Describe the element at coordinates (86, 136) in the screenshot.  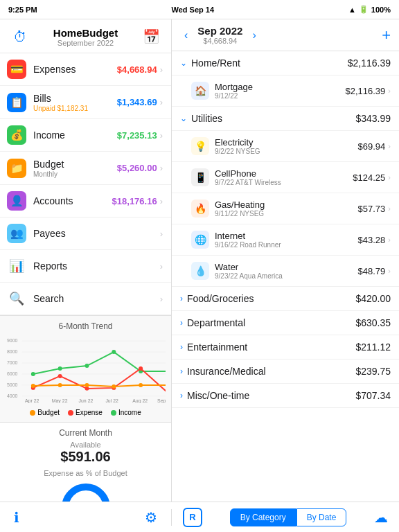
I see `nav-item-income: 💰 Income $7,235.13 ›` at that location.